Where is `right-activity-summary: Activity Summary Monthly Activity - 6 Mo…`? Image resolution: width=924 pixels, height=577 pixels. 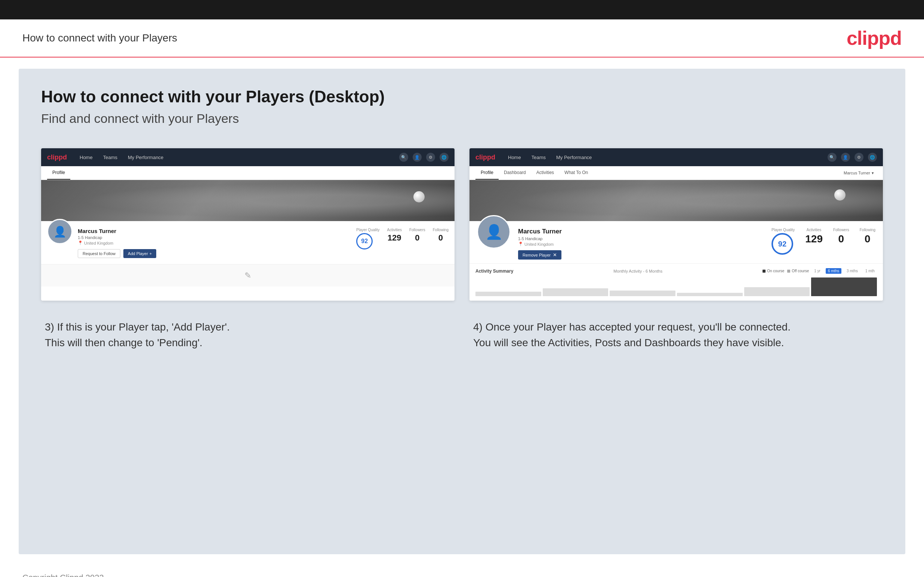 right-activity-summary: Activity Summary Monthly Activity - 6 Mo… is located at coordinates (676, 282).